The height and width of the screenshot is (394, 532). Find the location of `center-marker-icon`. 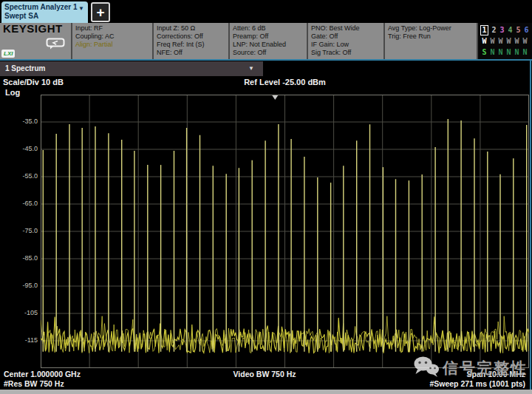

center-marker-icon is located at coordinates (275, 98).